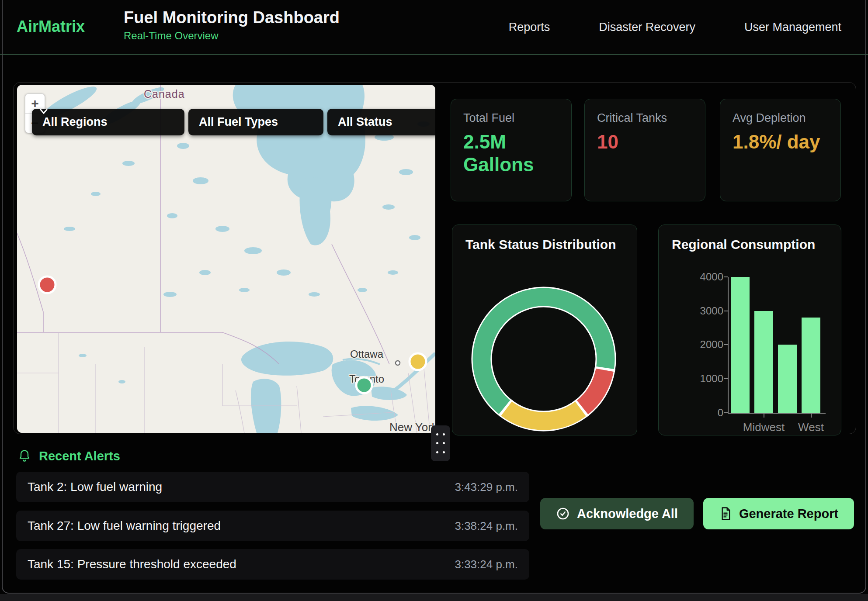  What do you see at coordinates (232, 18) in the screenshot?
I see `page-title: Fuel Monitoring Dashboard` at bounding box center [232, 18].